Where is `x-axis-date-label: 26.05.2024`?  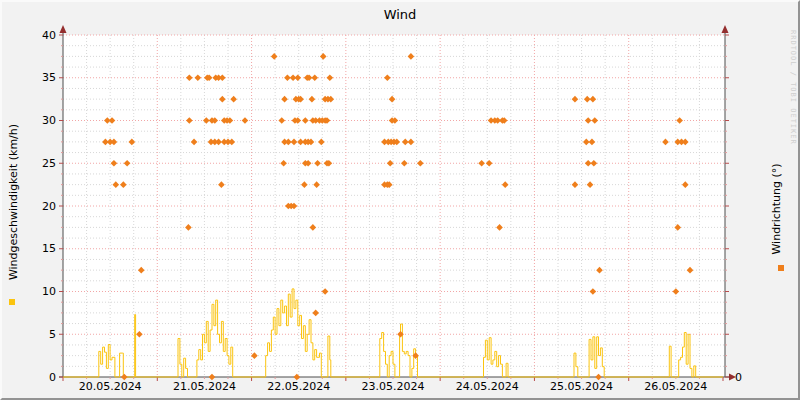
x-axis-date-label: 26.05.2024 is located at coordinates (676, 387).